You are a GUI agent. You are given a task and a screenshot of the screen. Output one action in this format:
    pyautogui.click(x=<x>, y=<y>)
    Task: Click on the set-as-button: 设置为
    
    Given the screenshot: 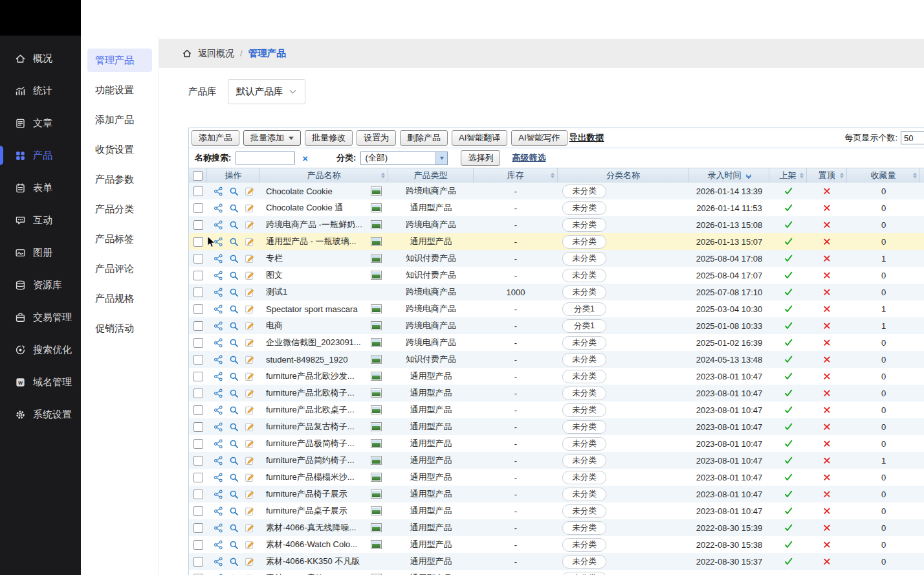 What is the action you would take?
    pyautogui.click(x=377, y=138)
    